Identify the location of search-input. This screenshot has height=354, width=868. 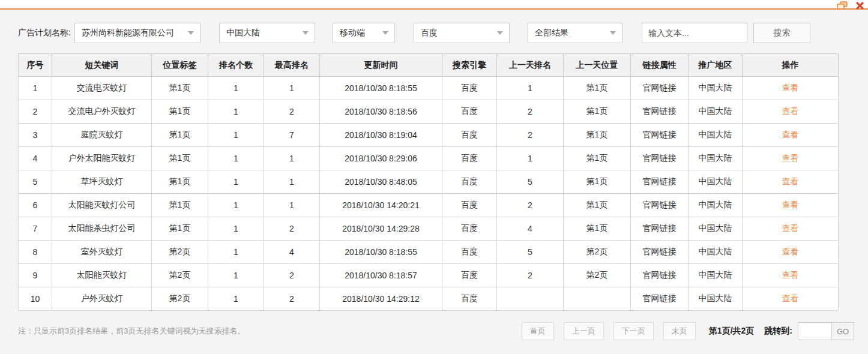
(695, 33).